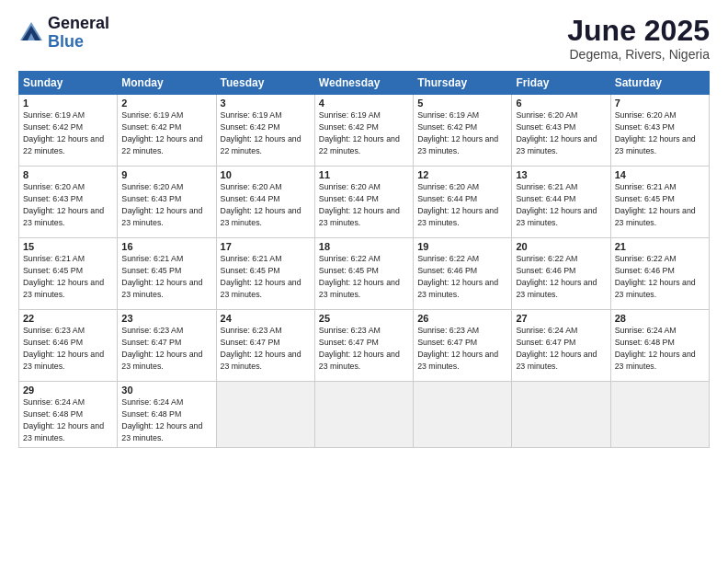 This screenshot has height=563, width=728. I want to click on day-number: 12, so click(462, 175).